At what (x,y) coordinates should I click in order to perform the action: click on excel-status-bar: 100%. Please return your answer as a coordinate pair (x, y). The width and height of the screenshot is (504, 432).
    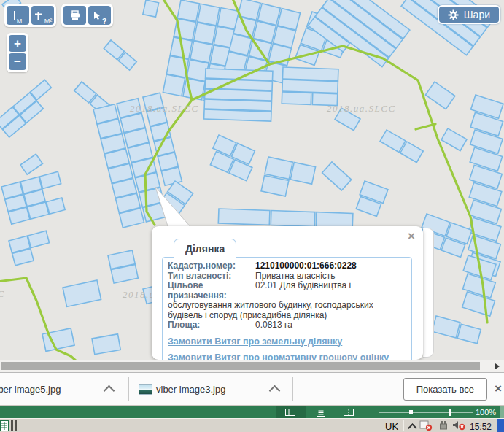
    Looking at the image, I should click on (252, 412).